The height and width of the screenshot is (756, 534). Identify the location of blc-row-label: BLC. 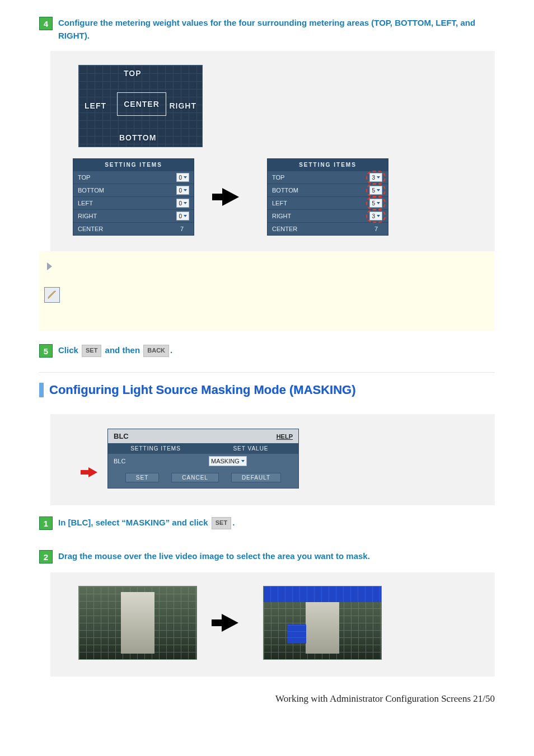
(156, 461).